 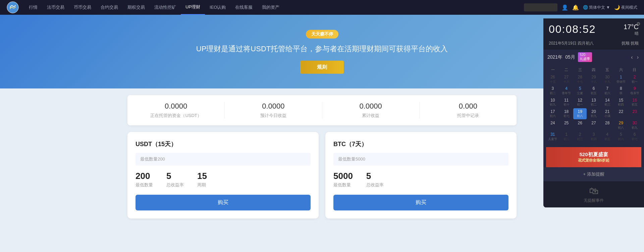 I want to click on nav-item-market: 行情, so click(x=33, y=7).